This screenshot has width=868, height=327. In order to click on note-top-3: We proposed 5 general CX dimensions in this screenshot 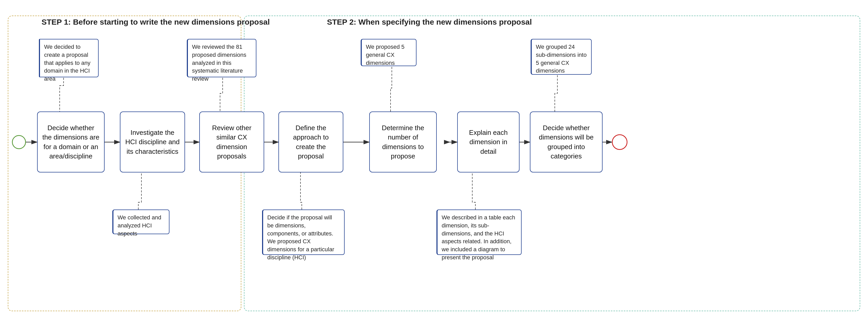, I will do `click(389, 53)`.